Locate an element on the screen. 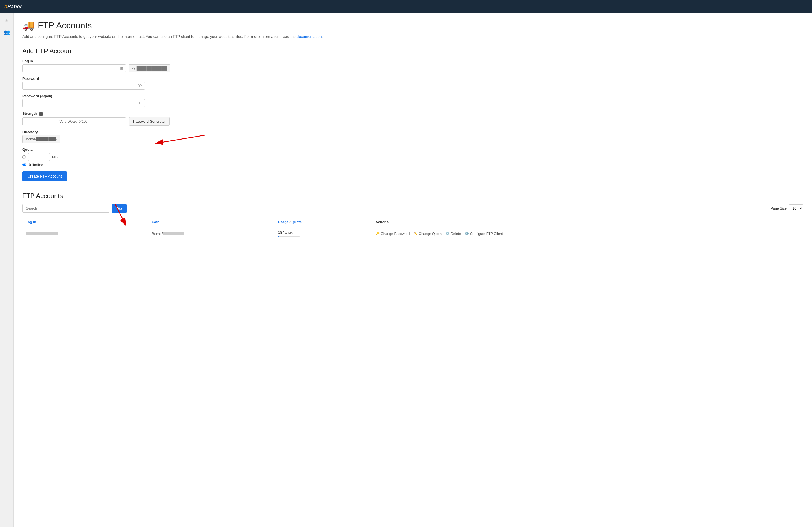 The height and width of the screenshot is (527, 812). cpanel-logo: cPanel is located at coordinates (13, 7).